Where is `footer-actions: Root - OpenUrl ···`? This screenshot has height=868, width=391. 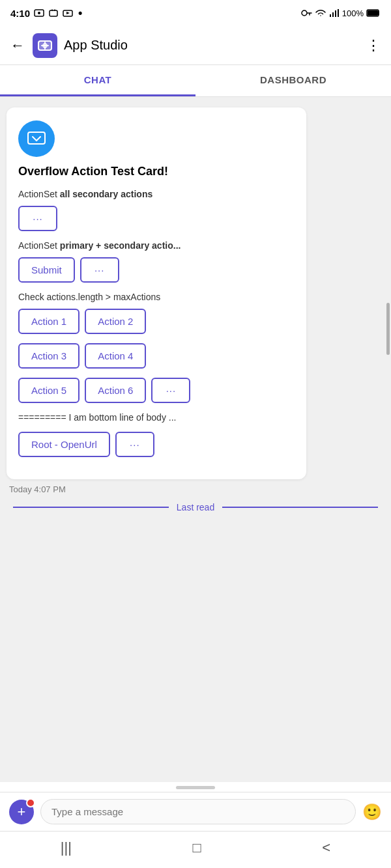 footer-actions: Root - OpenUrl ··· is located at coordinates (156, 444).